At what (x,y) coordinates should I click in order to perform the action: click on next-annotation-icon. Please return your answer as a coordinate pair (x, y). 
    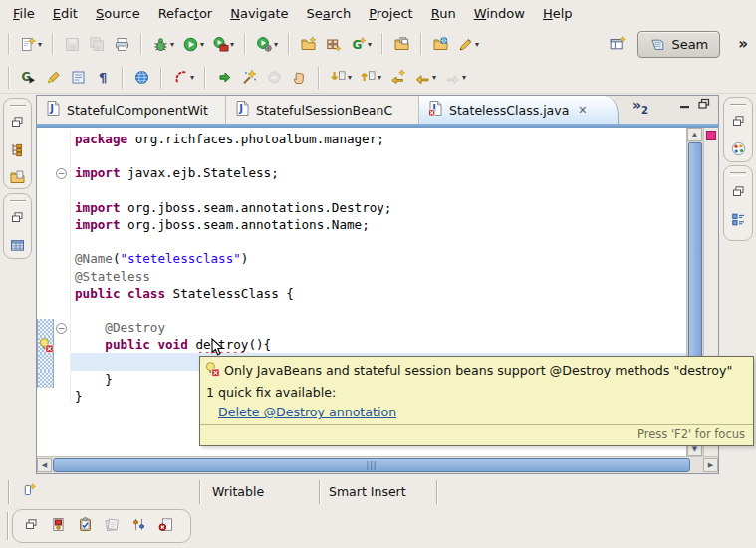
    Looking at the image, I should click on (225, 78).